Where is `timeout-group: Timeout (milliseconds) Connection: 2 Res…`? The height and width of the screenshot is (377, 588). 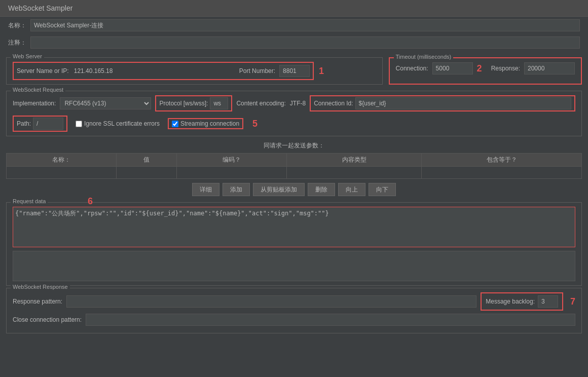
timeout-group: Timeout (milliseconds) Connection: 2 Res… is located at coordinates (486, 71).